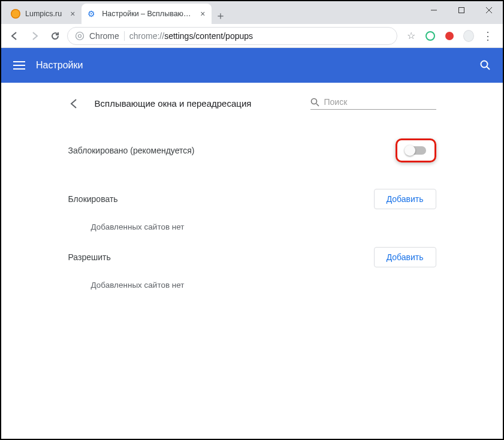  I want to click on tab-lumpics: Lumpics.ru ×, so click(43, 14).